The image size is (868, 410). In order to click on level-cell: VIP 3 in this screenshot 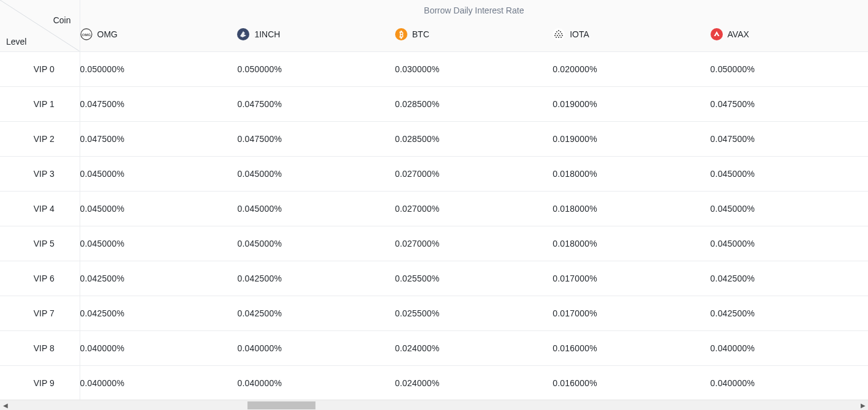, I will do `click(40, 174)`.